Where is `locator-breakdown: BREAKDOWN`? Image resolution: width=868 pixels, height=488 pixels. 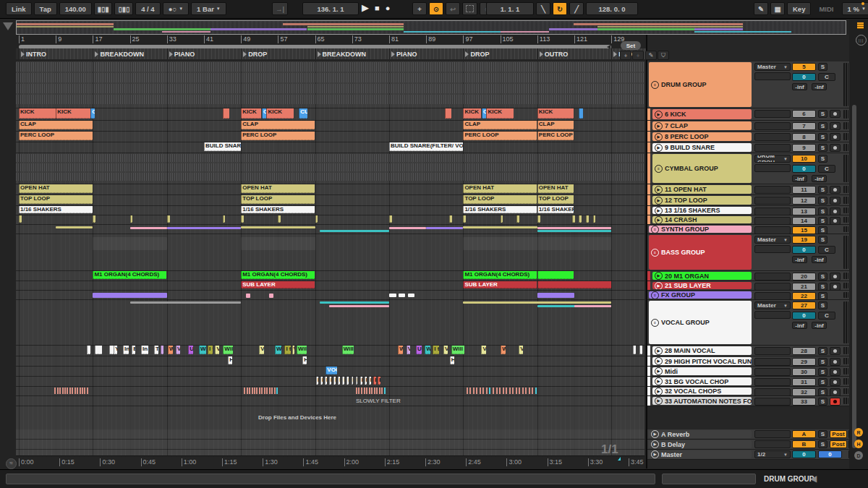
locator-breakdown: BREAKDOWN is located at coordinates (353, 53).